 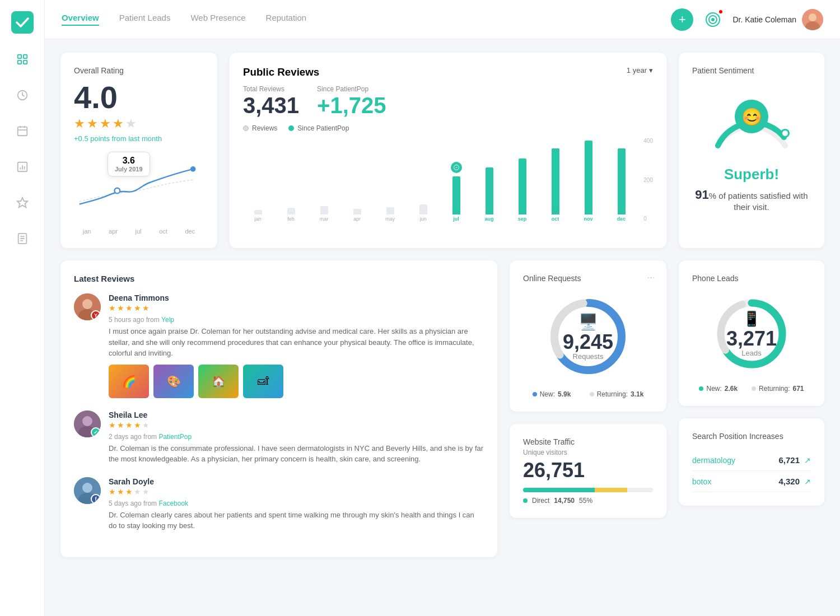 I want to click on clock-icon, so click(x=22, y=95).